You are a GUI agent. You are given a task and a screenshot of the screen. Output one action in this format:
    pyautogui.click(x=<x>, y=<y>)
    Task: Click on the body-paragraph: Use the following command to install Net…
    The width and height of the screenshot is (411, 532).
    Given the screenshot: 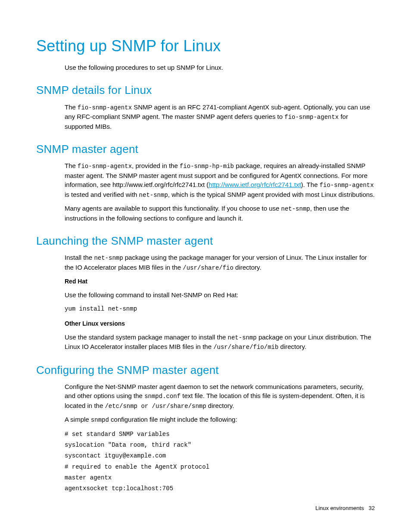 What is the action you would take?
    pyautogui.click(x=220, y=295)
    